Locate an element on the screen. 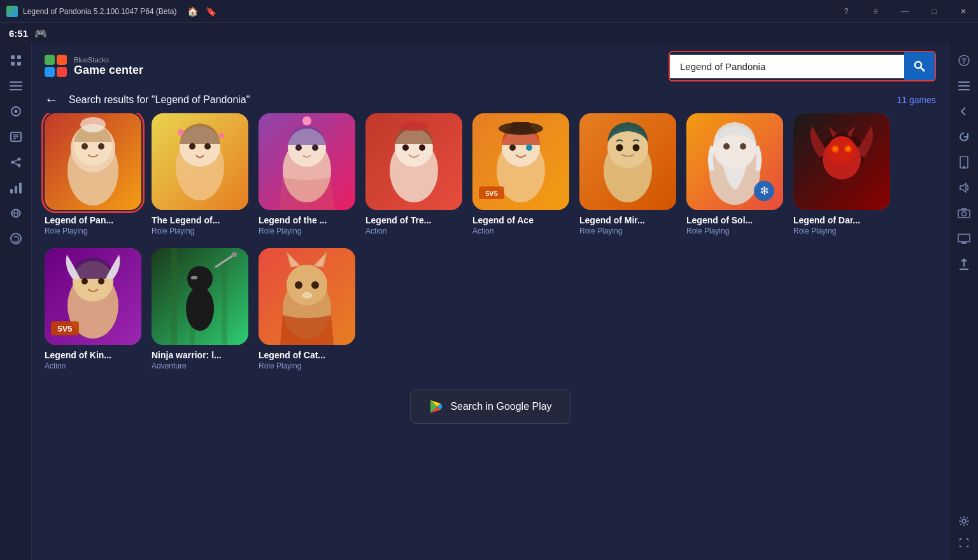  right-sidebar-cast-icon is located at coordinates (964, 239).